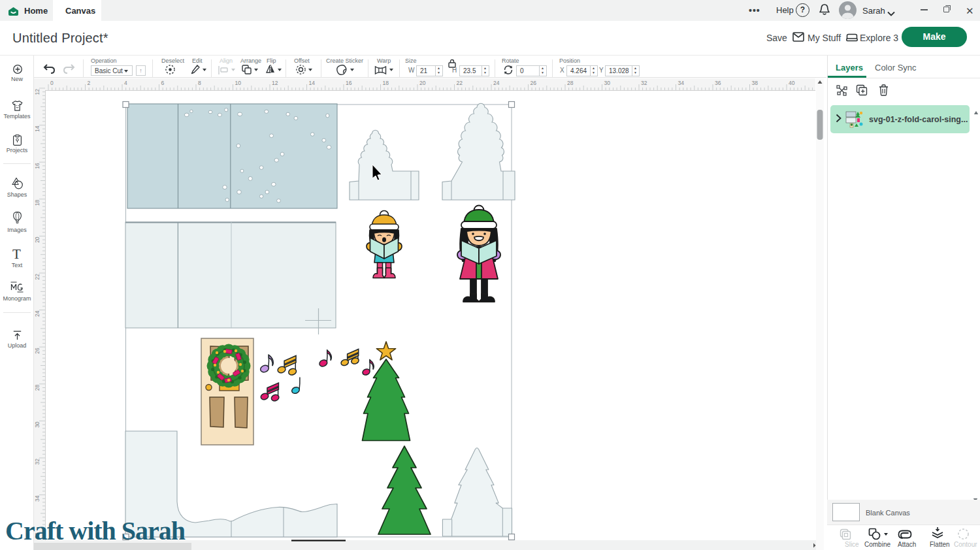  What do you see at coordinates (89, 83) in the screenshot?
I see `svg-text: 2` at bounding box center [89, 83].